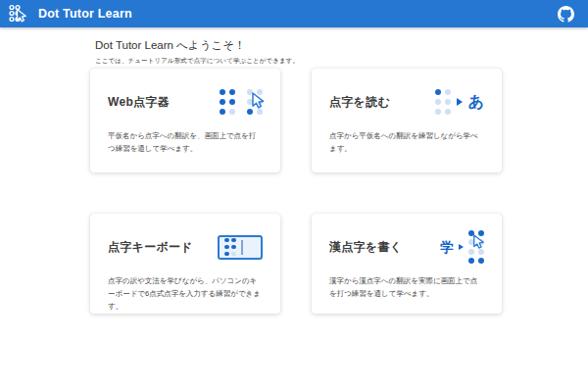 The width and height of the screenshot is (588, 392). What do you see at coordinates (139, 102) in the screenshot?
I see `card-title: Web点字器` at bounding box center [139, 102].